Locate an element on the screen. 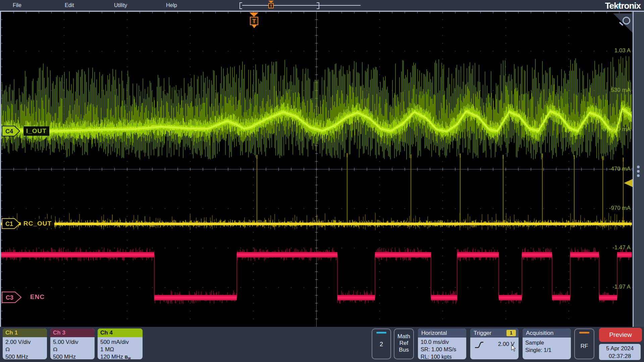  ch2-label: 2 is located at coordinates (381, 345).